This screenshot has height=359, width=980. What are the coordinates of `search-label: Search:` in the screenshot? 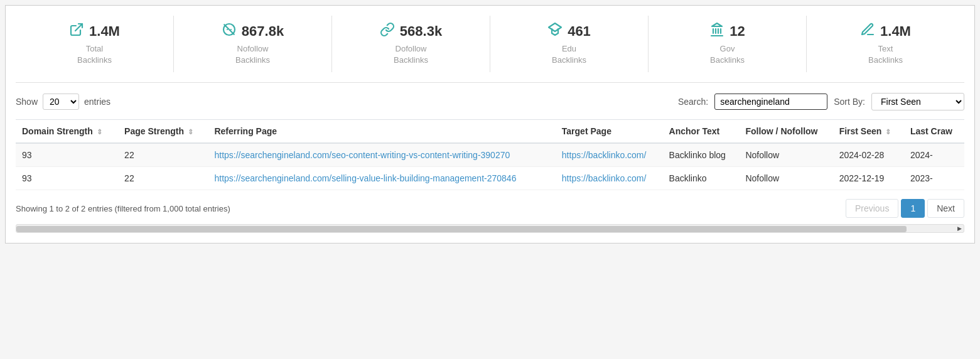 It's located at (693, 102).